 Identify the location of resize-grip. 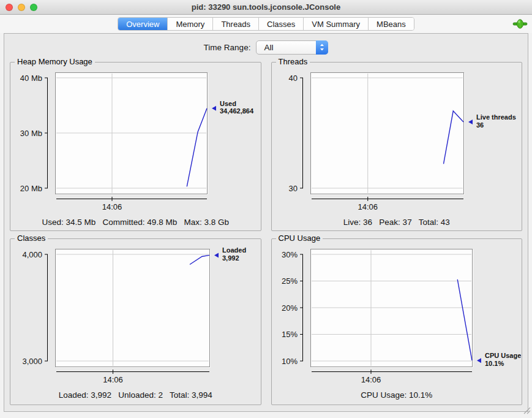
(526, 411).